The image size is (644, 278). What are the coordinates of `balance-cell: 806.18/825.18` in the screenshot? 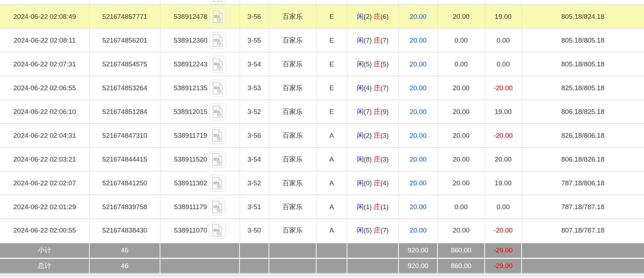 It's located at (583, 111).